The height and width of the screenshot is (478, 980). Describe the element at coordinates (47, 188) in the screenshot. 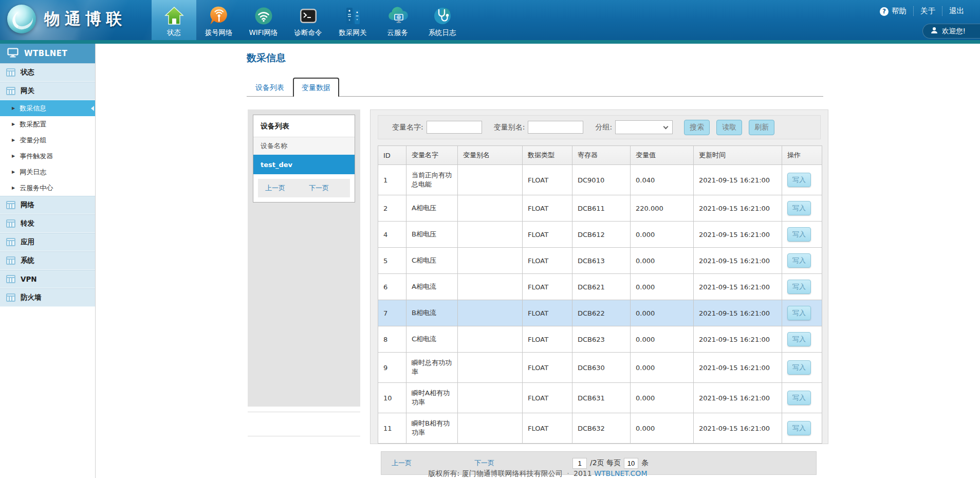

I see `sidebar-item-cloud-service-center: ▶云服务中心` at that location.